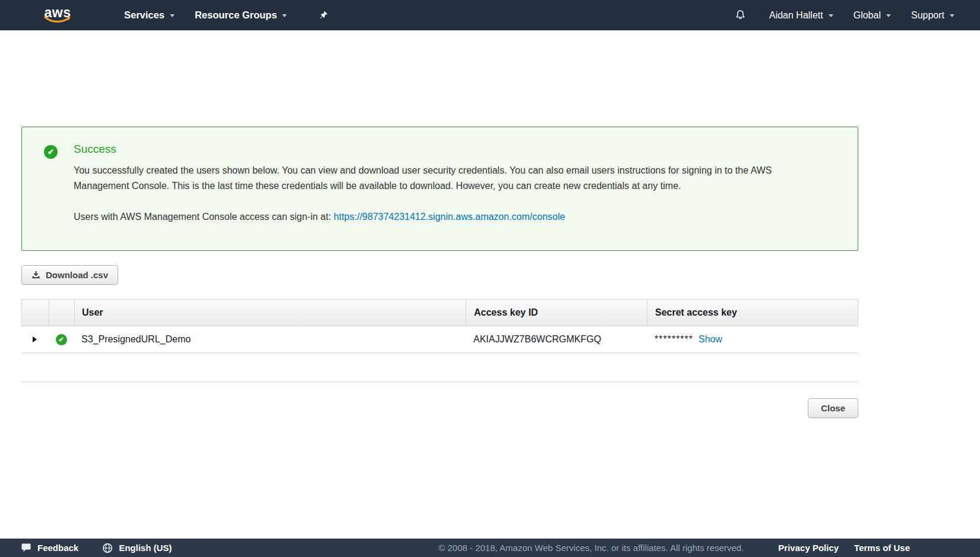 This screenshot has width=980, height=557. I want to click on copyright-text: © 2008 - 2018, Amazon Web Services, Inc.…, so click(591, 548).